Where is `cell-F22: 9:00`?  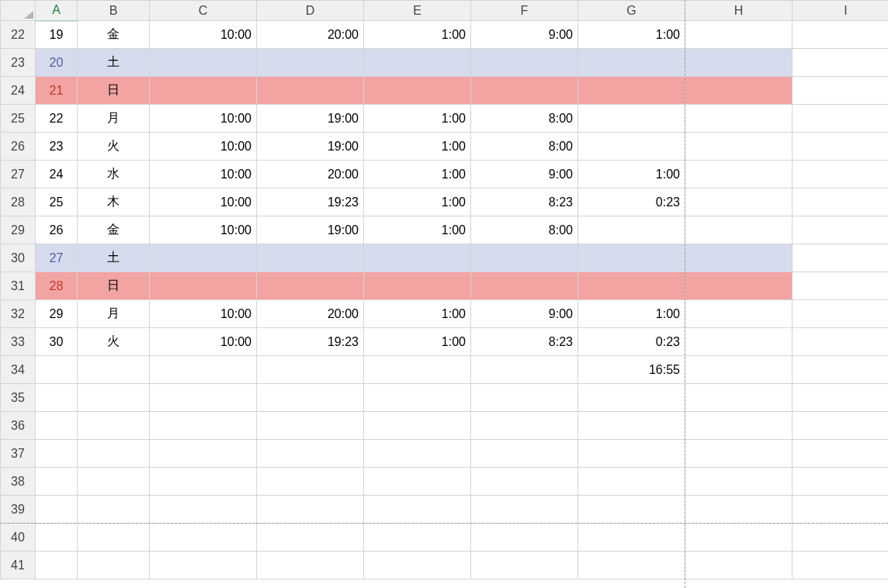
cell-F22: 9:00 is located at coordinates (525, 35).